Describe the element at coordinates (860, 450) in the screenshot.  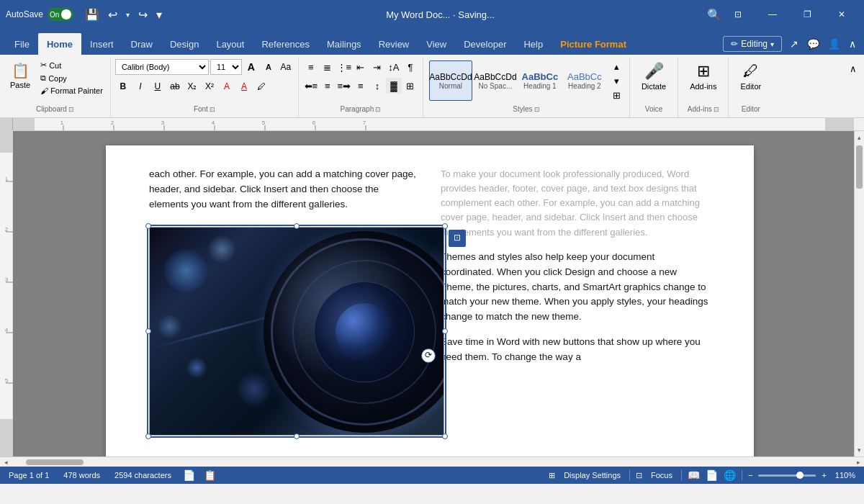
I see `scroll-down-button: ▾` at that location.